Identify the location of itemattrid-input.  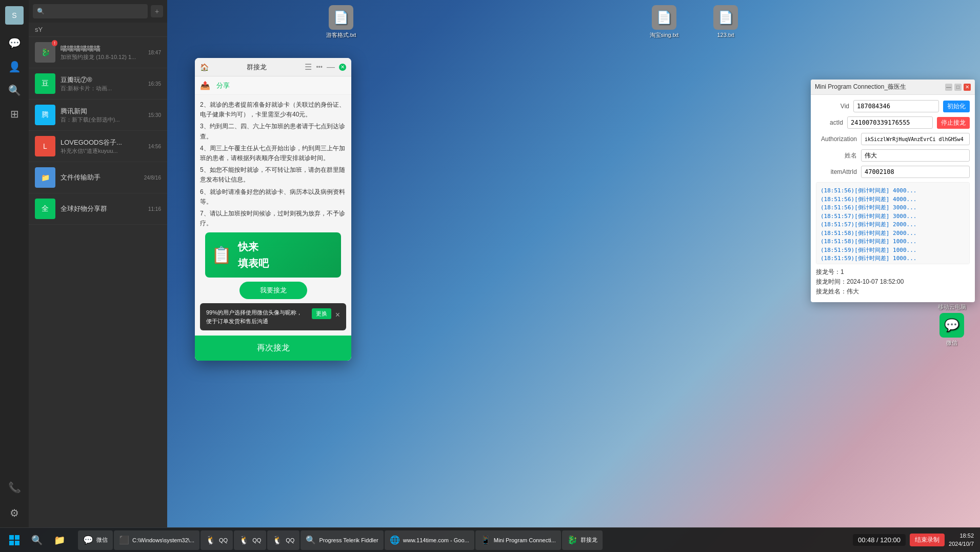
(915, 172).